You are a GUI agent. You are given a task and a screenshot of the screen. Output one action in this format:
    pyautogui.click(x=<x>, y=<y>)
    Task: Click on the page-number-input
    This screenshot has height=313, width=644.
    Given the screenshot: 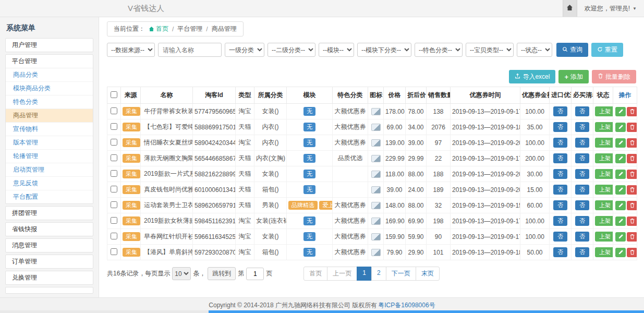 What is the action you would take?
    pyautogui.click(x=255, y=274)
    